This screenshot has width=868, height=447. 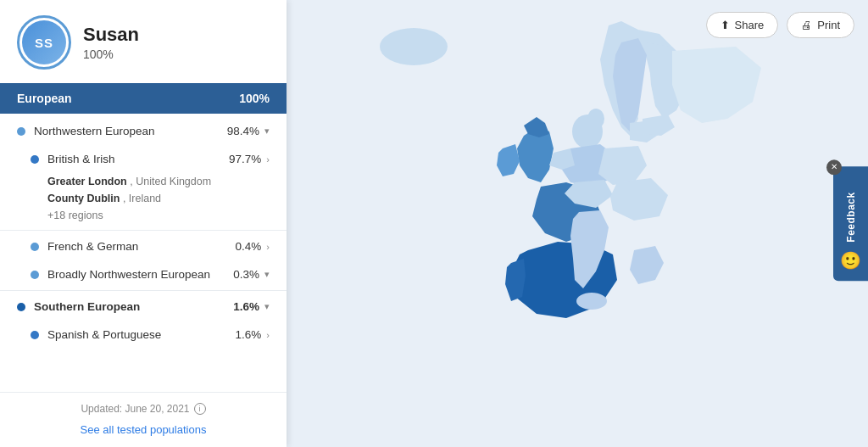 What do you see at coordinates (829, 25) in the screenshot?
I see `print-label: Print` at bounding box center [829, 25].